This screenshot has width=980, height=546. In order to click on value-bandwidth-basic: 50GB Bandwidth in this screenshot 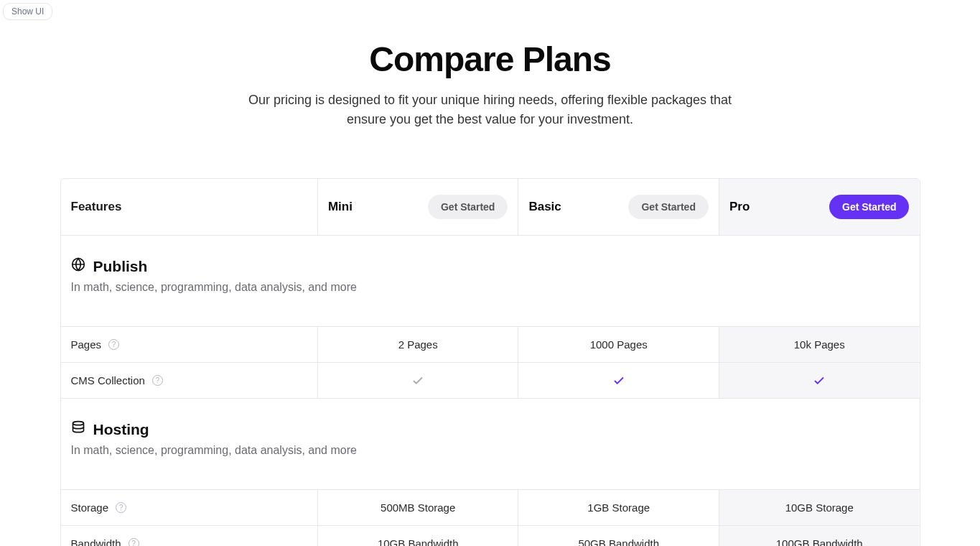, I will do `click(619, 536)`.